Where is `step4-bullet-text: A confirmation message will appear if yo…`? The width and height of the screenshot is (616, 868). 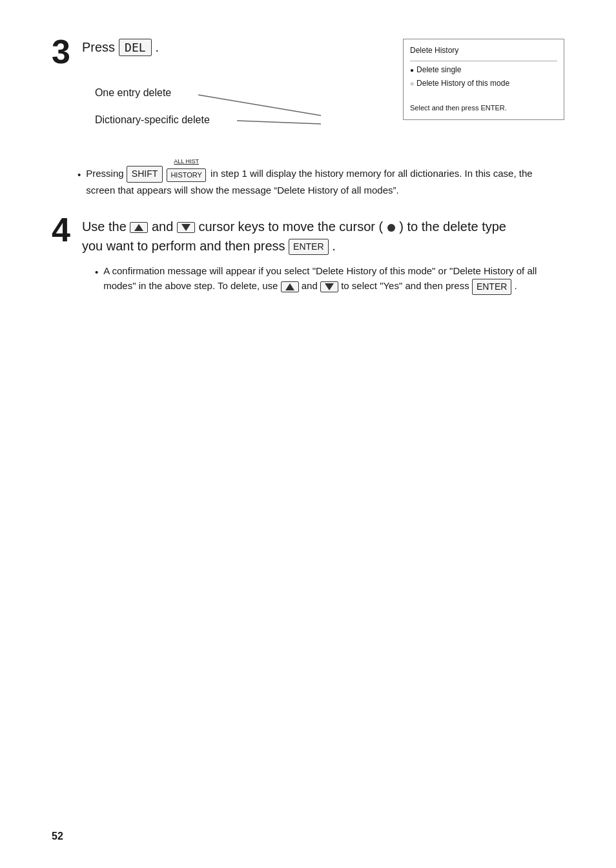 step4-bullet-text: A confirmation message will appear if yo… is located at coordinates (332, 279).